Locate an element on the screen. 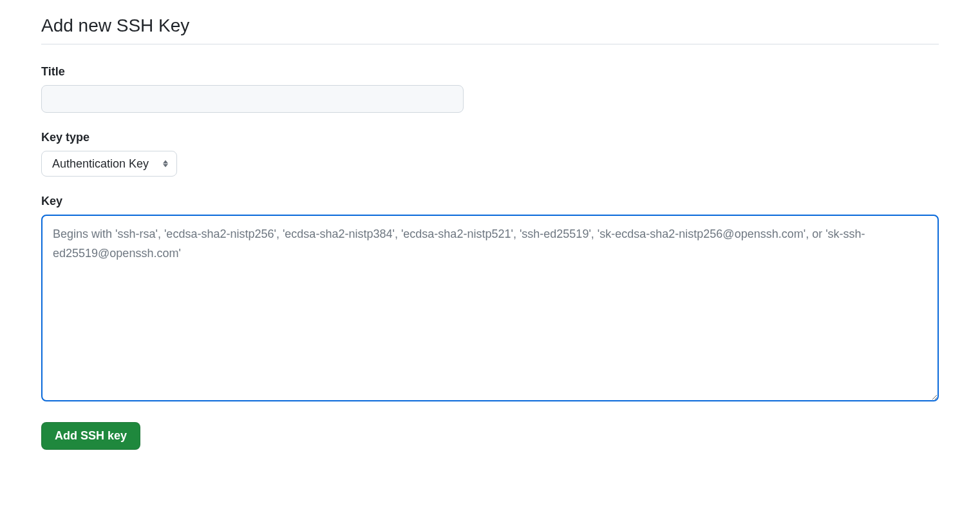 The width and height of the screenshot is (980, 511). key-type-select: Authentication Key is located at coordinates (109, 164).